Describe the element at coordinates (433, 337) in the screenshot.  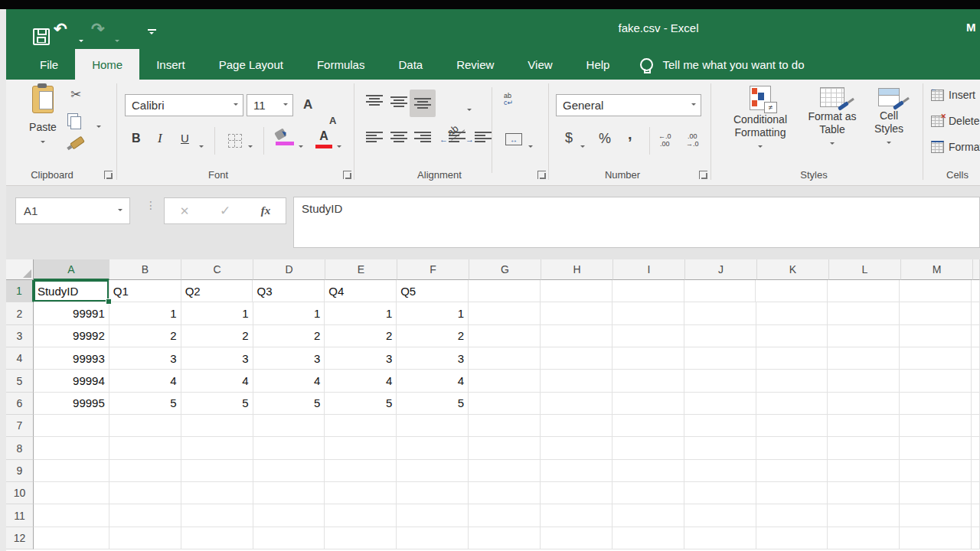
I see `cell-F3: 2` at that location.